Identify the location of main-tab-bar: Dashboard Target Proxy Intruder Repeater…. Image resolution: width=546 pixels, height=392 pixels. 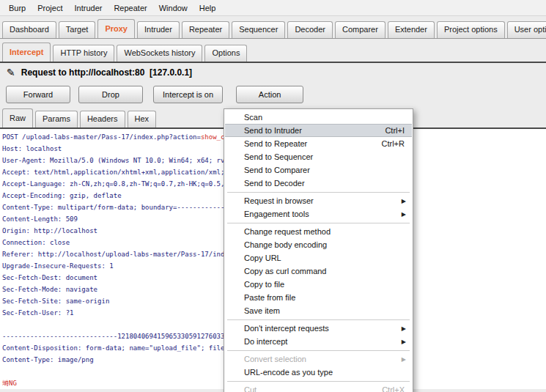
(273, 28).